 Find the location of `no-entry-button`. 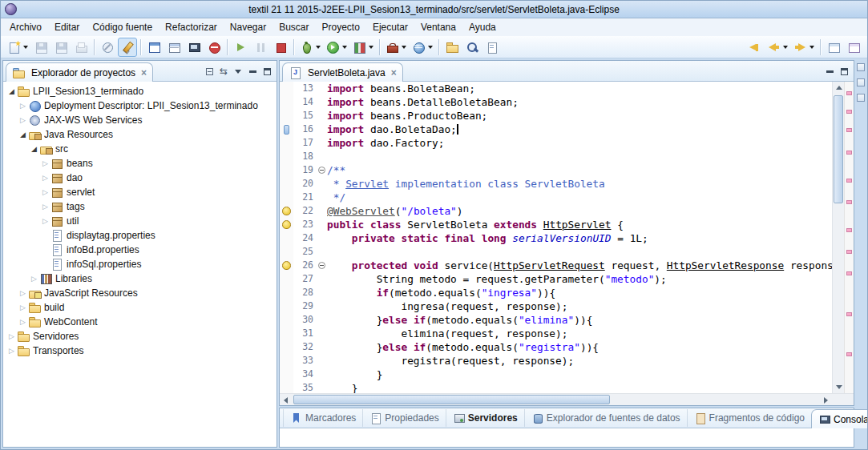

no-entry-button is located at coordinates (214, 47).